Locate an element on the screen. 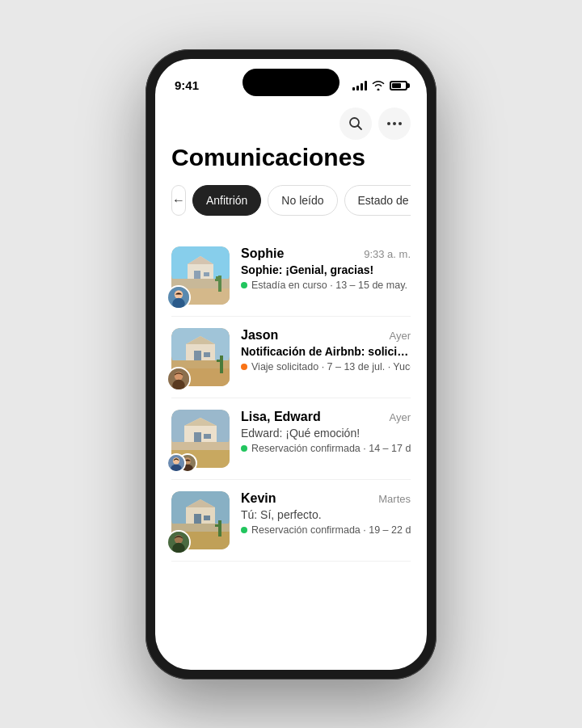 This screenshot has height=728, width=582. convo-meta-jason: Viaje solicitado · 7 – 13 de jul. · Yucc… is located at coordinates (326, 367).